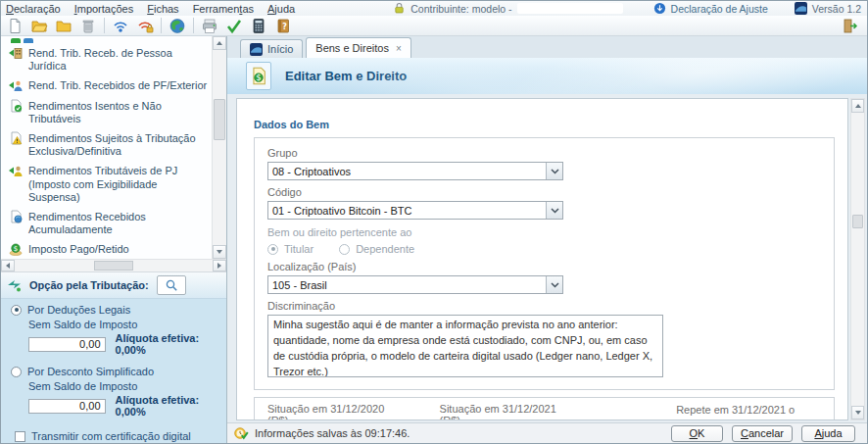  Describe the element at coordinates (280, 49) in the screenshot. I see `tab-label: Início` at that location.